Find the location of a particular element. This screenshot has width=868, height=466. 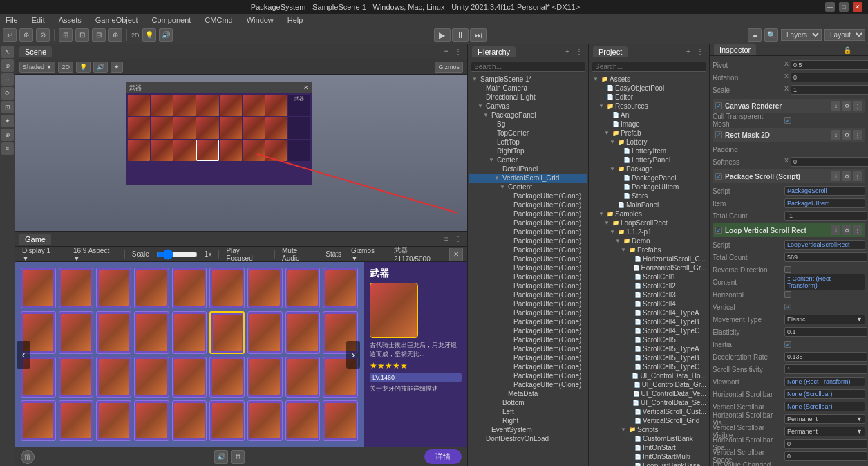

project-item-2: 📄 Editor is located at coordinates (649, 97).